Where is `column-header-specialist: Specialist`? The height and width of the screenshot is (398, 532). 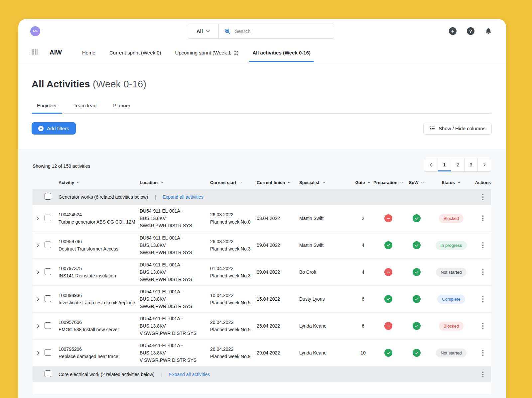
column-header-specialist: Specialist is located at coordinates (327, 183).